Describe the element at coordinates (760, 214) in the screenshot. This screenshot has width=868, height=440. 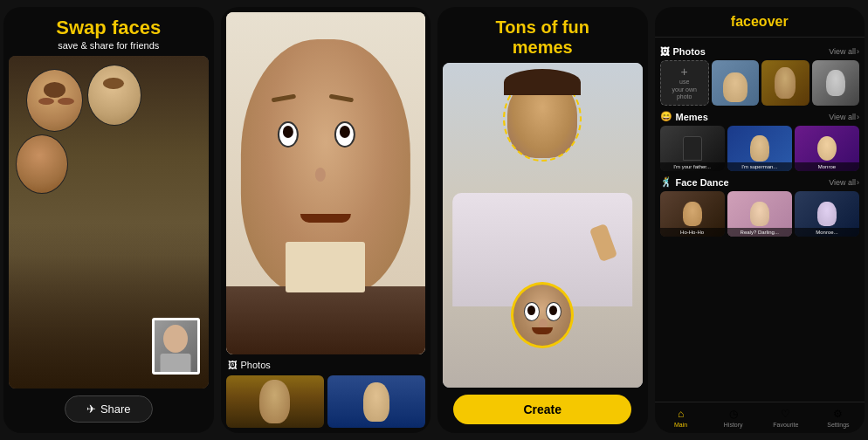
I see `face-dance-thumb-row: Ho-Ho-Ho Realy? Darling... Monroe...` at that location.